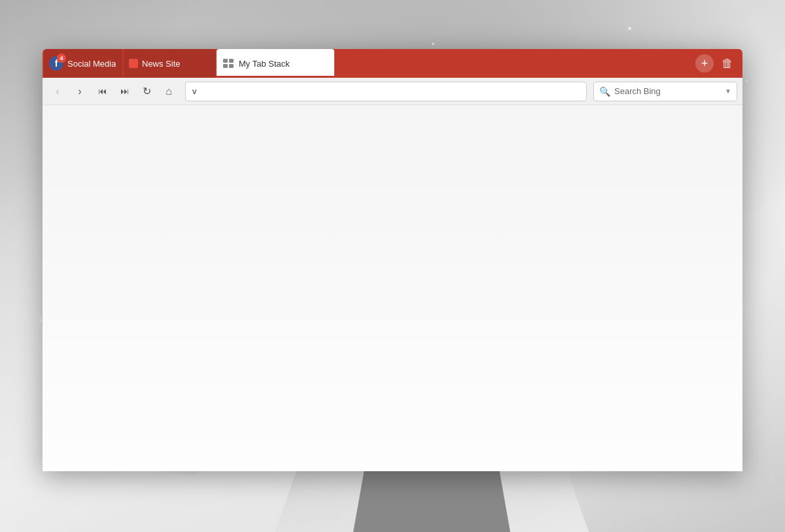  Describe the element at coordinates (161, 64) in the screenshot. I see `news-site-tab-label: News Site` at that location.